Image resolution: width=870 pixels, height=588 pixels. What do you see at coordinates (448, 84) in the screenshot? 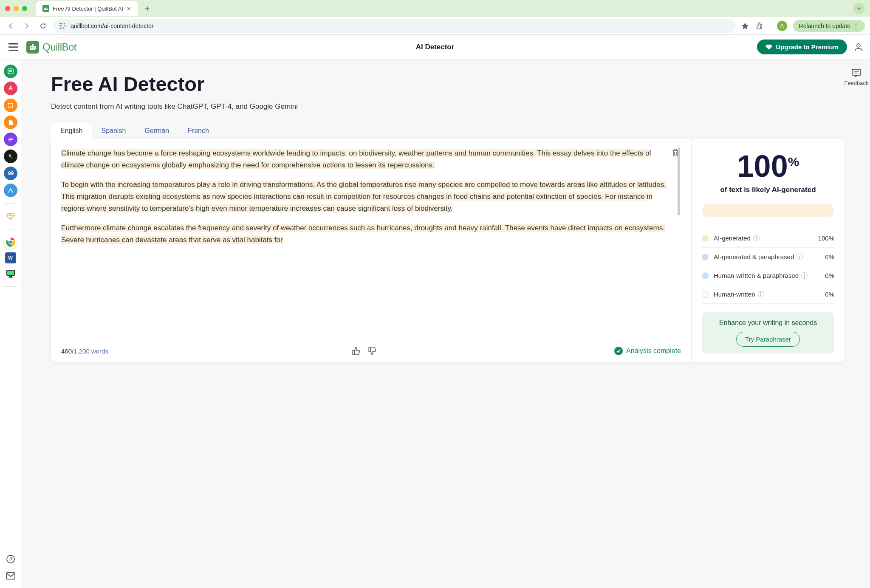
I see `page-title: Free AI Detector` at bounding box center [448, 84].